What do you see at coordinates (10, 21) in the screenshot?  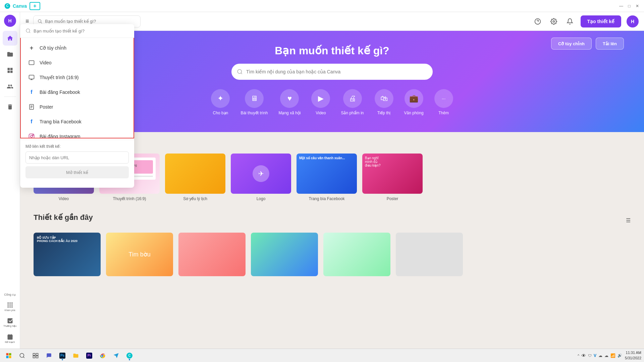 I see `sidebar-user-avatar: H` at bounding box center [10, 21].